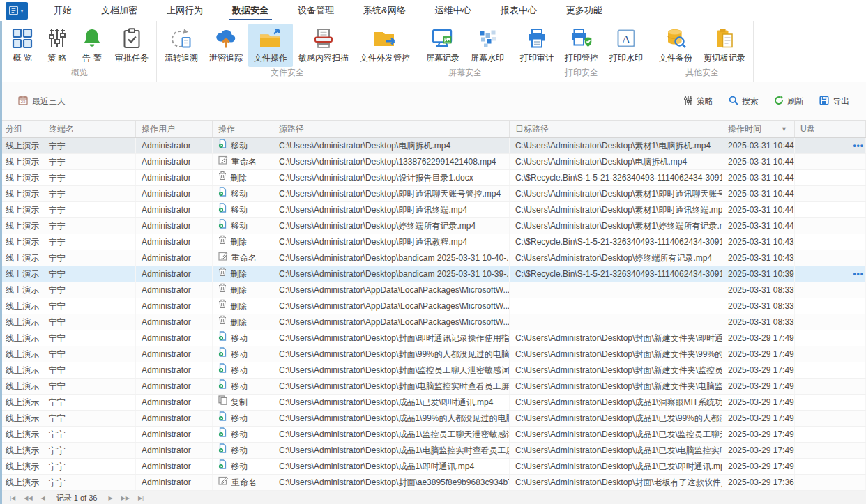  What do you see at coordinates (271, 59) in the screenshot?
I see `ribbon-item-label: 文件操作` at bounding box center [271, 59].